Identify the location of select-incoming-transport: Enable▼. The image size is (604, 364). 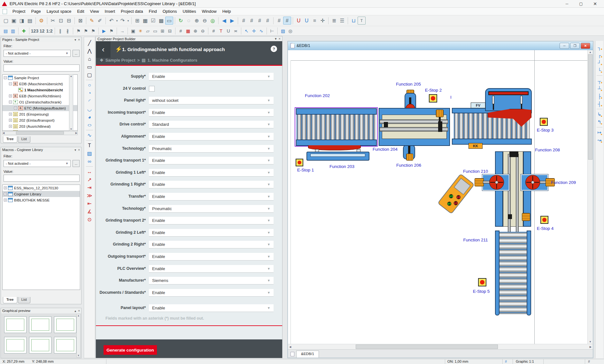
(211, 113).